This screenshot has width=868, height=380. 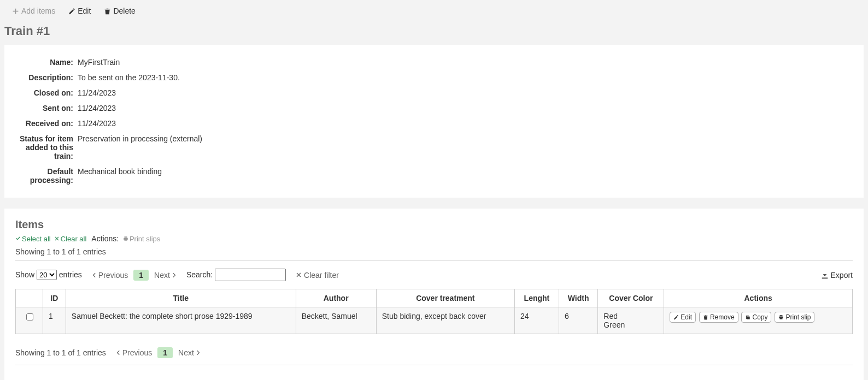 I want to click on default-proc-value: Mechanical book binding, so click(x=140, y=176).